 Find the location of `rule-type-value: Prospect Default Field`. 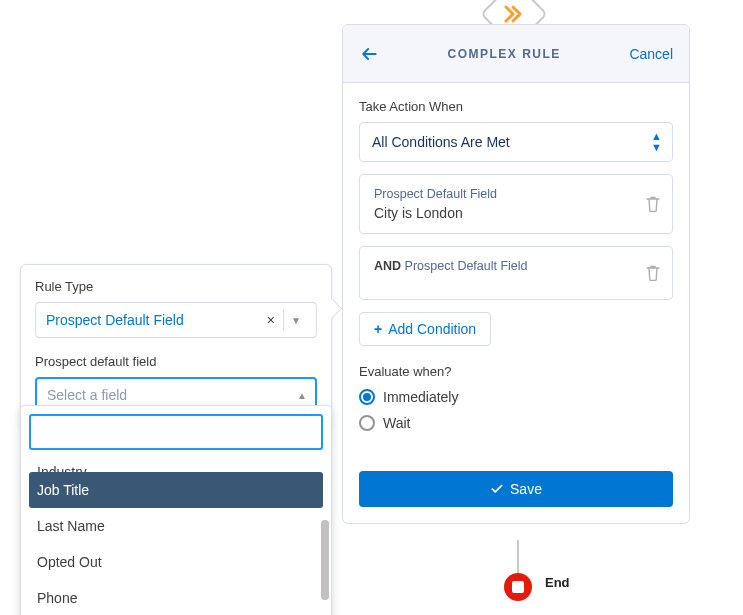

rule-type-value: Prospect Default Field is located at coordinates (115, 320).